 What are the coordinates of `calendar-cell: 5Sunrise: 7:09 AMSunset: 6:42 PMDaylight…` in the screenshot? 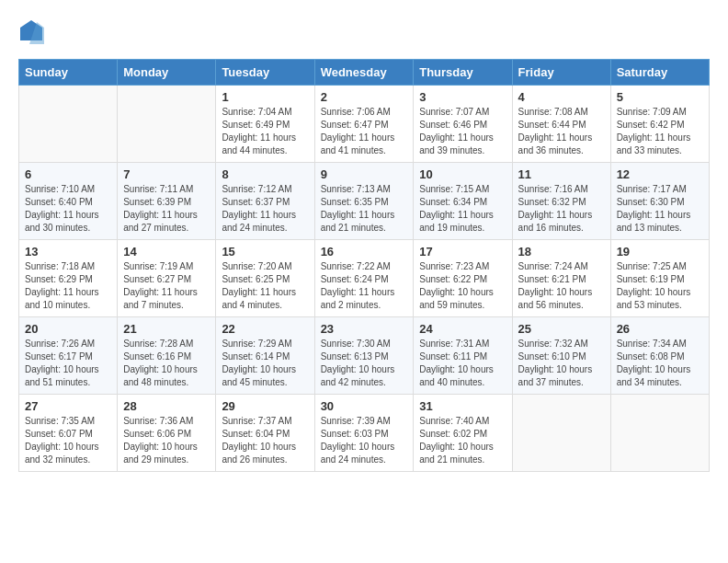 It's located at (660, 124).